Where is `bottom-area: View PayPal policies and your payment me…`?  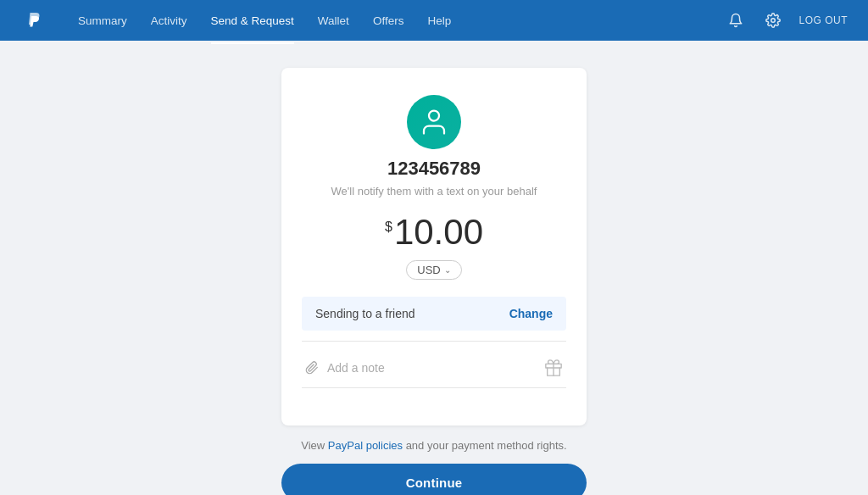
bottom-area: View PayPal policies and your payment me… is located at coordinates (434, 467).